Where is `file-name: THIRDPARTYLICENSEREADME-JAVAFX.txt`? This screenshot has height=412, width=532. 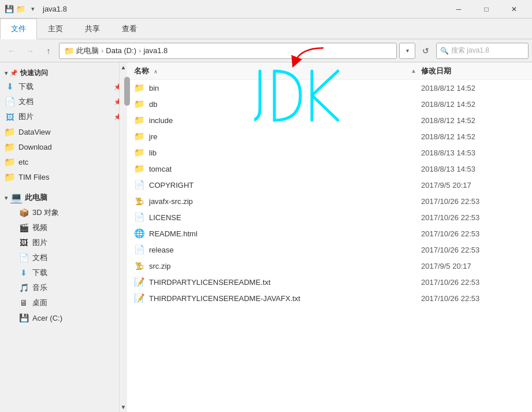 file-name: THIRDPARTYLICENSEREADME-JAVAFX.txt is located at coordinates (283, 298).